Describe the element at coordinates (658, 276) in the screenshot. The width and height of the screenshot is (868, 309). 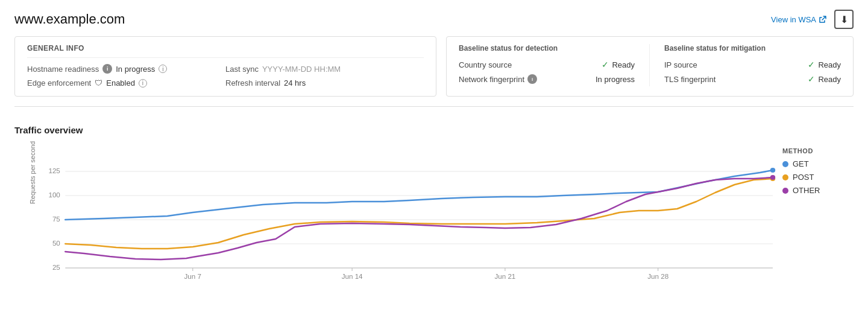
I see `svg-text: Jun 28` at that location.